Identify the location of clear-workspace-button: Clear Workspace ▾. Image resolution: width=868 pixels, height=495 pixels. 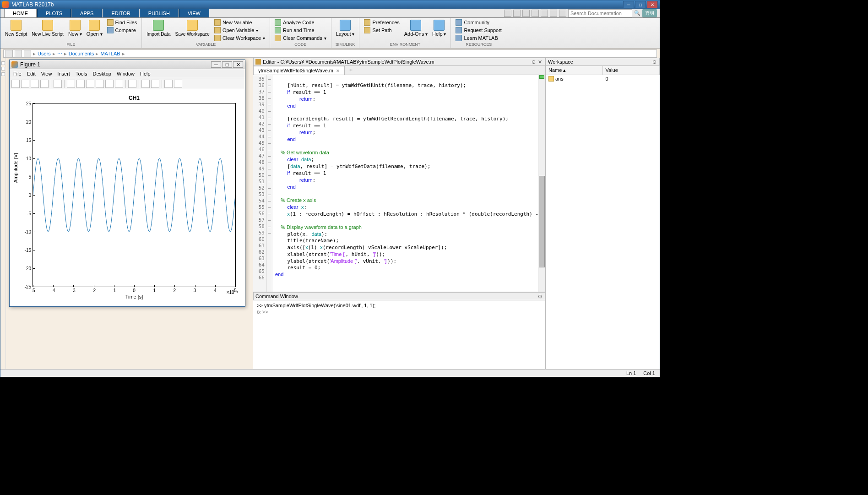
(240, 38).